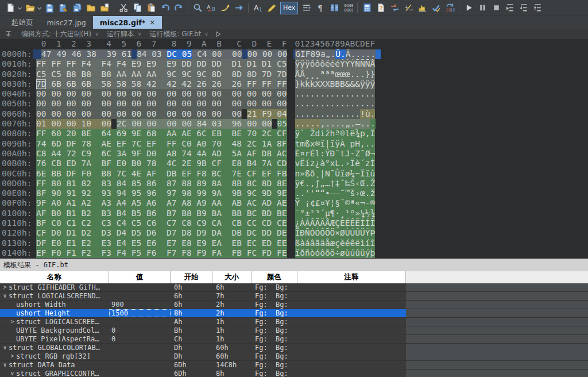 Image resolution: width=588 pixels, height=377 pixels. I want to click on ascii-chars: kkkXXXBBB&&&ÿÿÿ, so click(338, 84).